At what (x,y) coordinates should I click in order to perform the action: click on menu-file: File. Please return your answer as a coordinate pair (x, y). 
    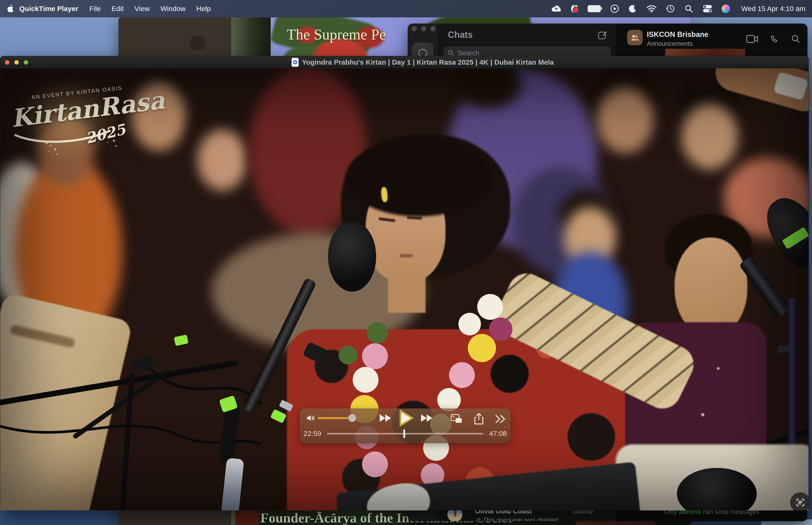
    Looking at the image, I should click on (95, 9).